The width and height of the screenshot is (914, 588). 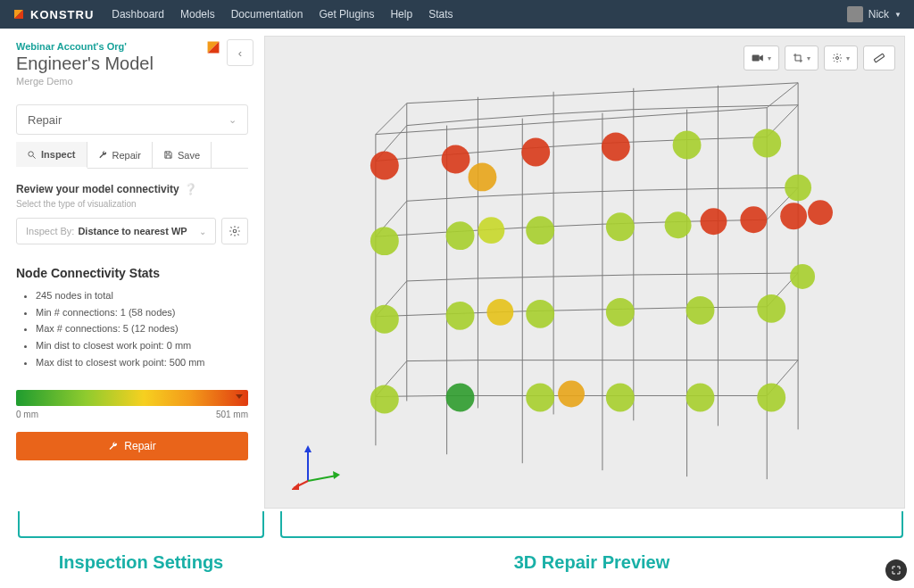 What do you see at coordinates (62, 14) in the screenshot?
I see `brand-text: KONSTRU` at bounding box center [62, 14].